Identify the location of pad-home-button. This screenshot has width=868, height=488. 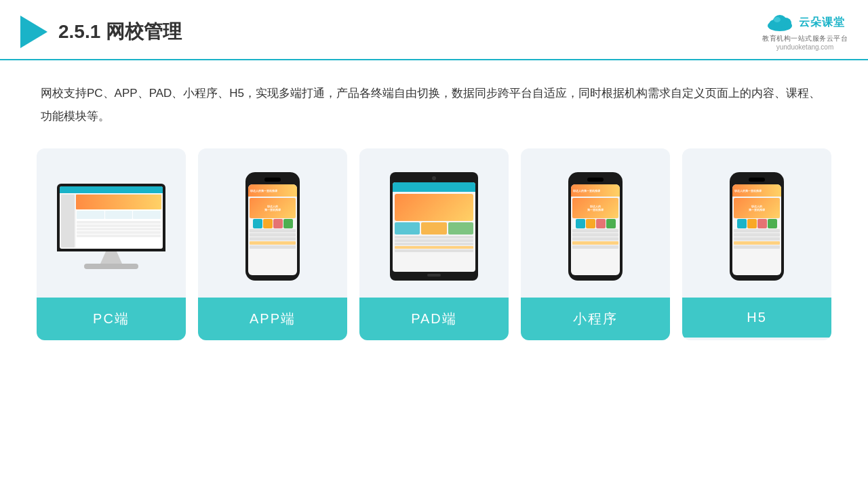
(434, 275).